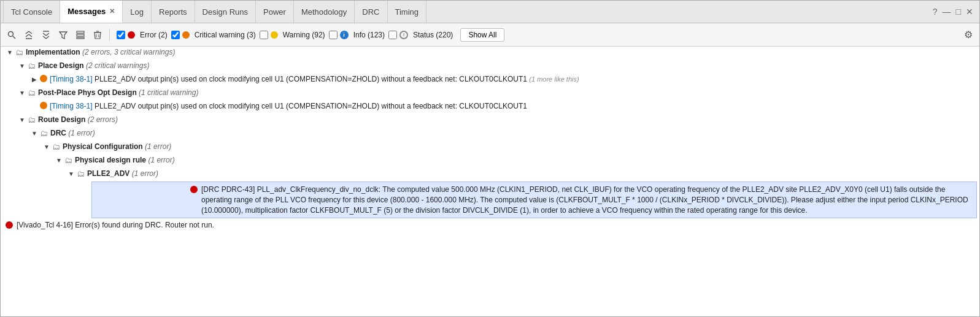  What do you see at coordinates (314, 79) in the screenshot?
I see `timing-38-1-place-label: [Timing 38-1] PLLE2_ADV output pin(s) us…` at bounding box center [314, 79].